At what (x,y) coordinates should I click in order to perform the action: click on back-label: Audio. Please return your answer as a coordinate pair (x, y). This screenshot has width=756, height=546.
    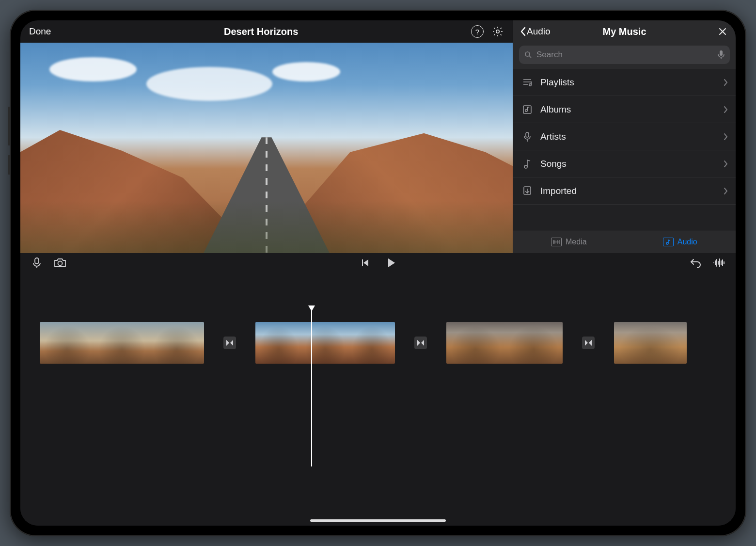
    Looking at the image, I should click on (539, 32).